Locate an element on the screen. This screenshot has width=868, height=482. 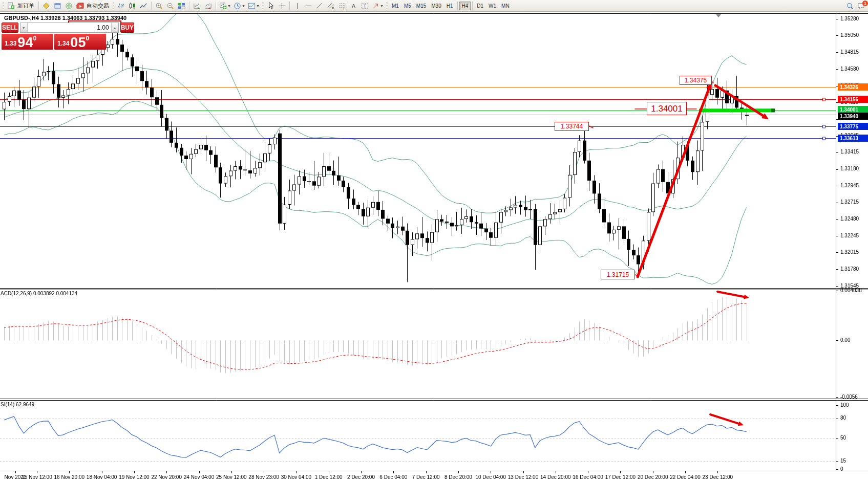
buy-price-major: 1.34 is located at coordinates (63, 43).